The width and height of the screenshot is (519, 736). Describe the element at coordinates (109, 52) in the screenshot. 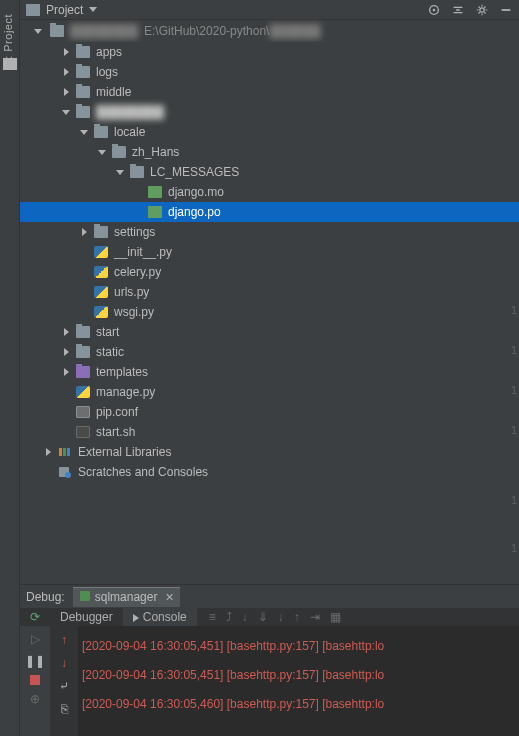

I see `tree-node-label: apps` at that location.